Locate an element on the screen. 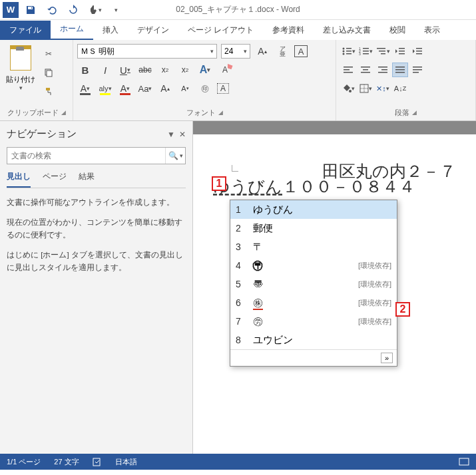  group-font: ＭＳ 明朝▾ 24▾ A▴ ア亜 A B I U ▾ abc x2 x2 A▾ … is located at coordinates (205, 80).